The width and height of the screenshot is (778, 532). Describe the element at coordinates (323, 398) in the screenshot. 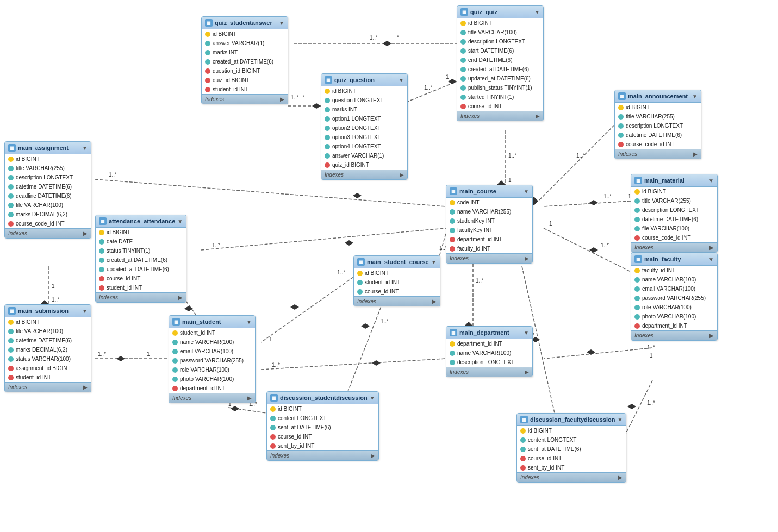

I see `table-header-discussion_studentdiscussion: ▦discussion_studentdiscussion▼` at that location.